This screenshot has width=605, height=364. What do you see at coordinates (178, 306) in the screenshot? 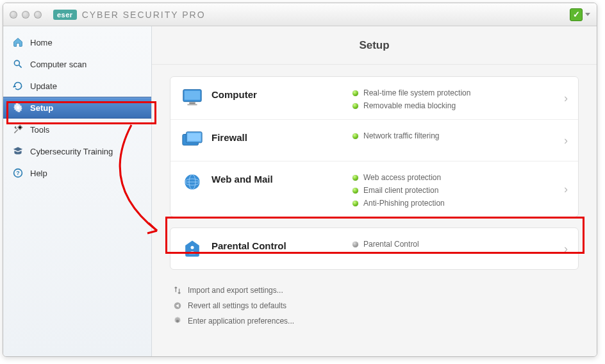
I see `revert-icon` at bounding box center [178, 306].